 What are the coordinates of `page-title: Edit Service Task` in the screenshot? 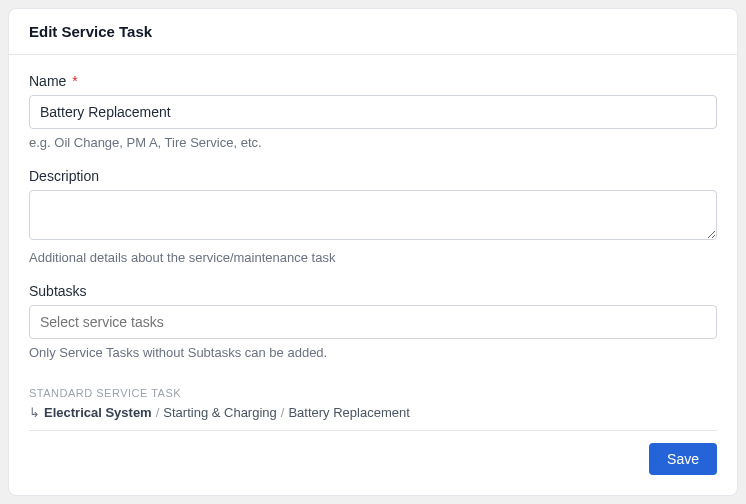 It's located at (373, 32).